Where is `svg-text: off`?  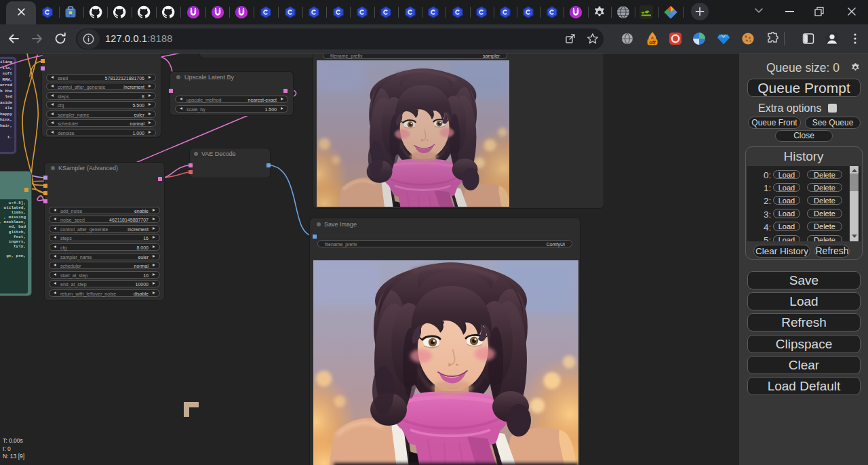 svg-text: off is located at coordinates (652, 42).